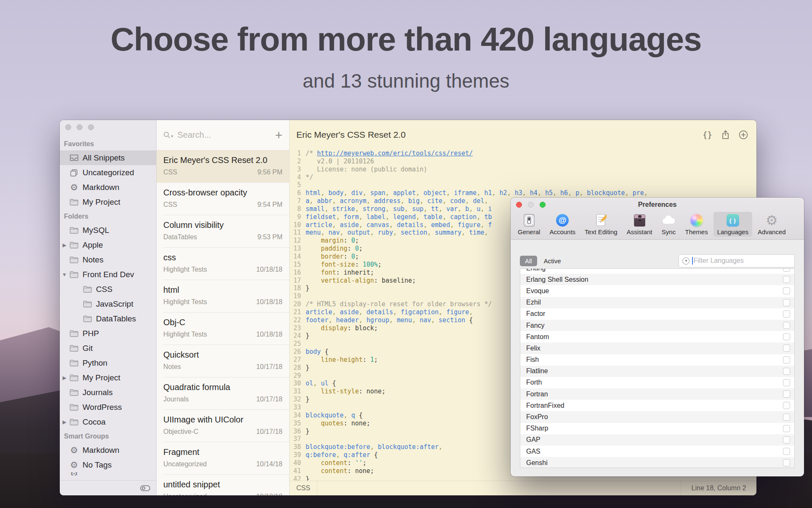 The height and width of the screenshot is (508, 812). Describe the element at coordinates (108, 275) in the screenshot. I see `sidebar-item-front-end-dev: ▼Front End Dev` at that location.